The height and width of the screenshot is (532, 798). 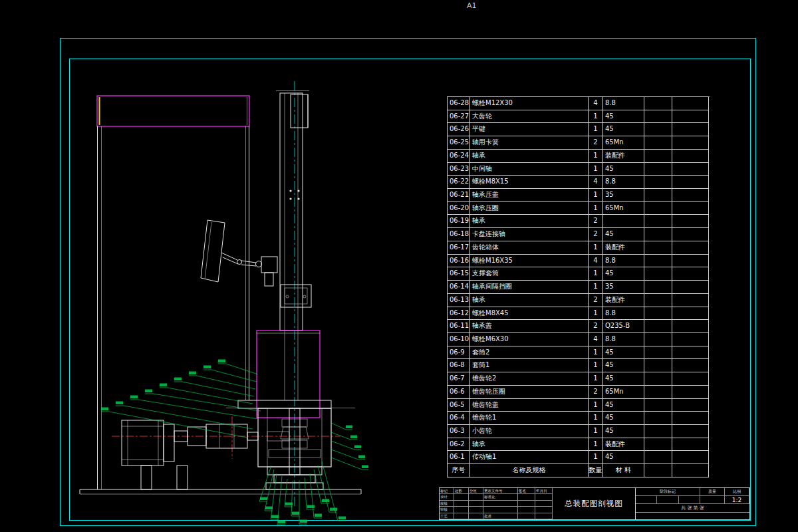 I want to click on machine-body-box, so click(x=289, y=374).